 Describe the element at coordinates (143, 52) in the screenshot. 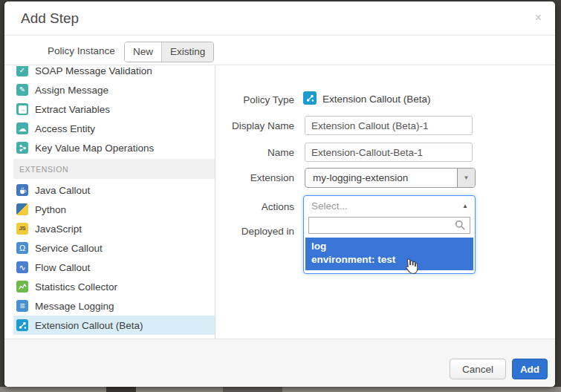

I see `new-button: New` at that location.